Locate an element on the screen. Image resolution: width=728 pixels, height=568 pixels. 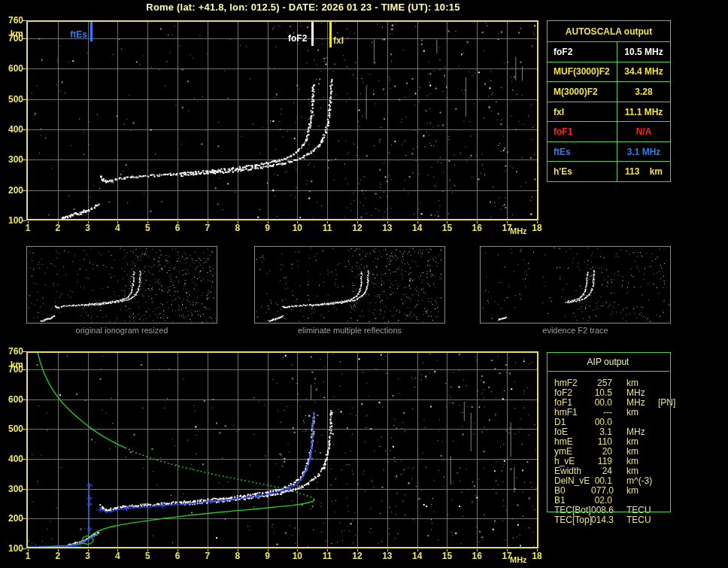
aip-row-foE: foE3.1MHz is located at coordinates (639, 432).